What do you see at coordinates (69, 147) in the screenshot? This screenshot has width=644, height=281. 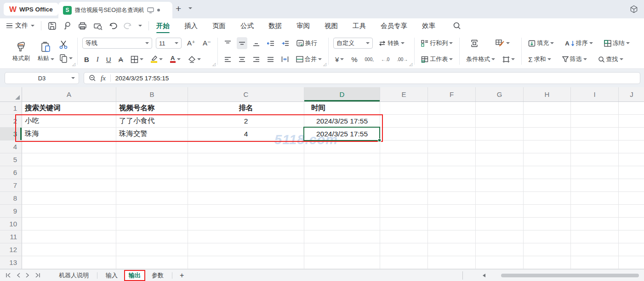 I see `cell-A4` at bounding box center [69, 147].